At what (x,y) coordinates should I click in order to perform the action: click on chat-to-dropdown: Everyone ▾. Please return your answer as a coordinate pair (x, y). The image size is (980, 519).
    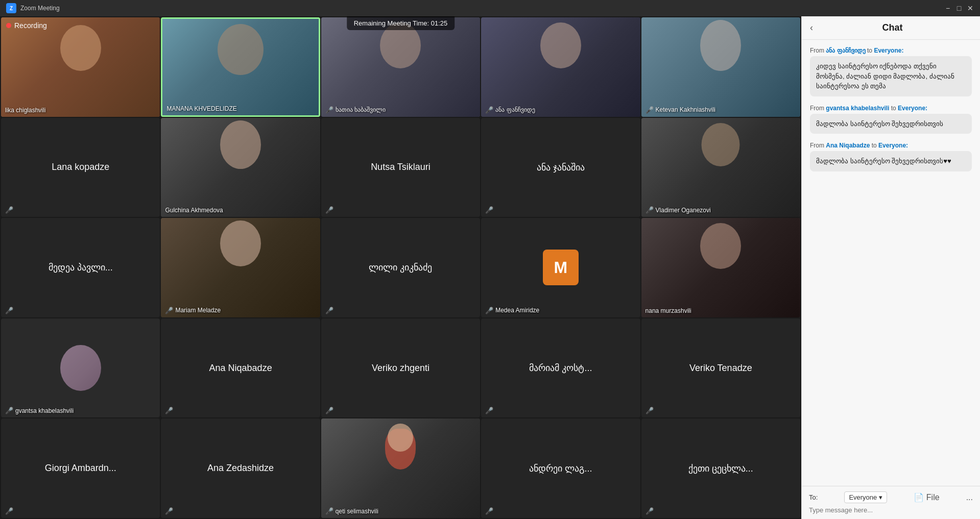
    Looking at the image, I should click on (866, 497).